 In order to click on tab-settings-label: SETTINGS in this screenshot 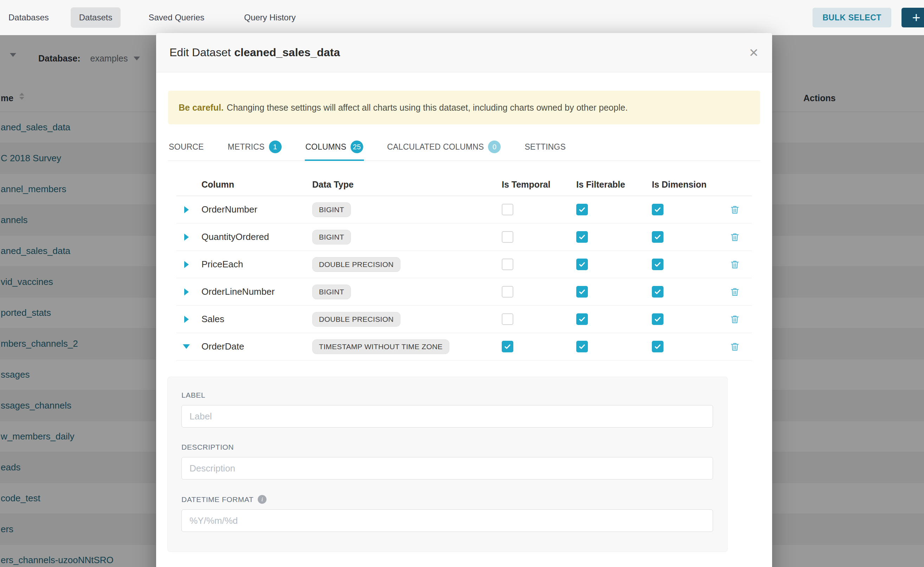, I will do `click(545, 147)`.